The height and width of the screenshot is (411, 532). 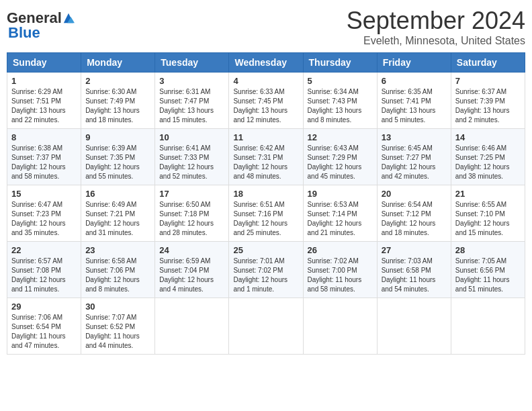 What do you see at coordinates (488, 270) in the screenshot?
I see `calendar-cell: 28 Sunrise: 7:05 AM Sunset: 6:56 PM Dayl…` at bounding box center [488, 270].